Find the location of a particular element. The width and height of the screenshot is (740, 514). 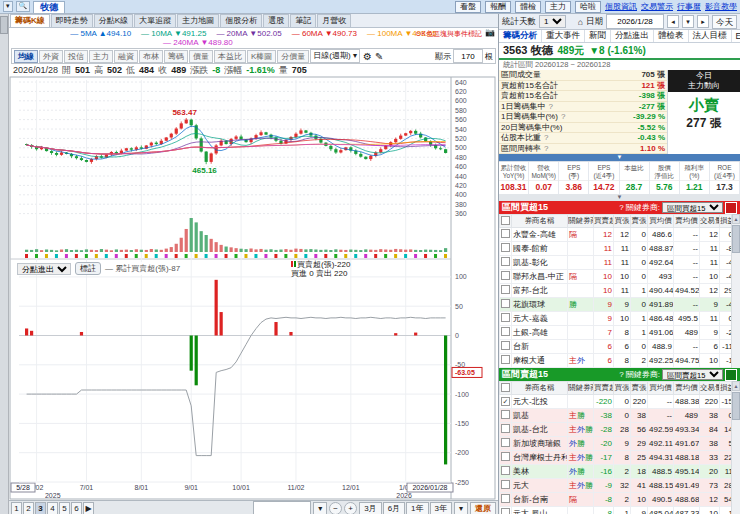

restore-button: 還原 is located at coordinates (483, 508).